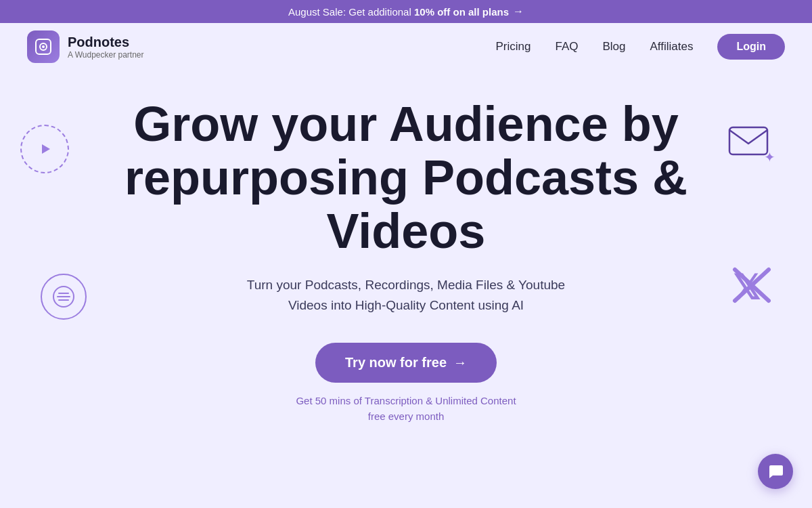  Describe the element at coordinates (513, 47) in the screenshot. I see `nav-pricing: Pricing` at that location.